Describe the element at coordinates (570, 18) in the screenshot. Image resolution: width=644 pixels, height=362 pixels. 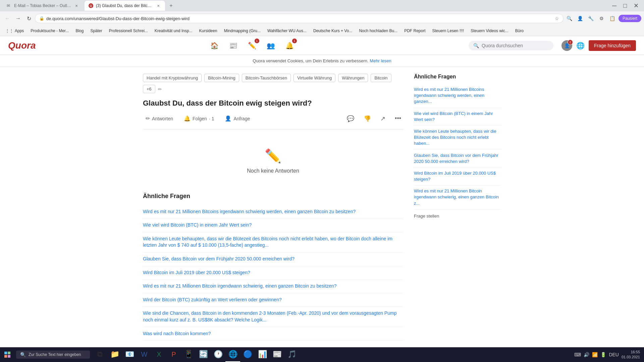
I see `extension-icon-1: 🔍` at that location.